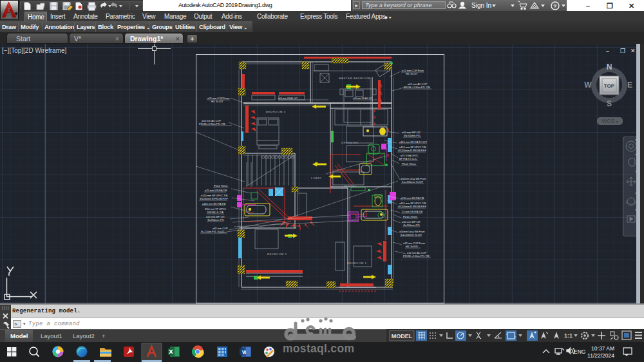 The image size is (644, 362). I want to click on svg-text: Φ+2.50m FTL To U/T, so click(213, 232).